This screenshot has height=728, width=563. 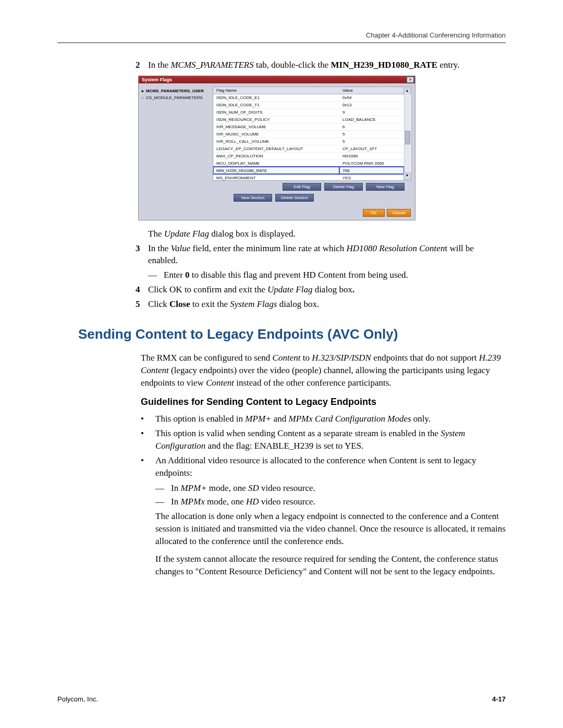 I want to click on step-number: 2, so click(x=142, y=65).